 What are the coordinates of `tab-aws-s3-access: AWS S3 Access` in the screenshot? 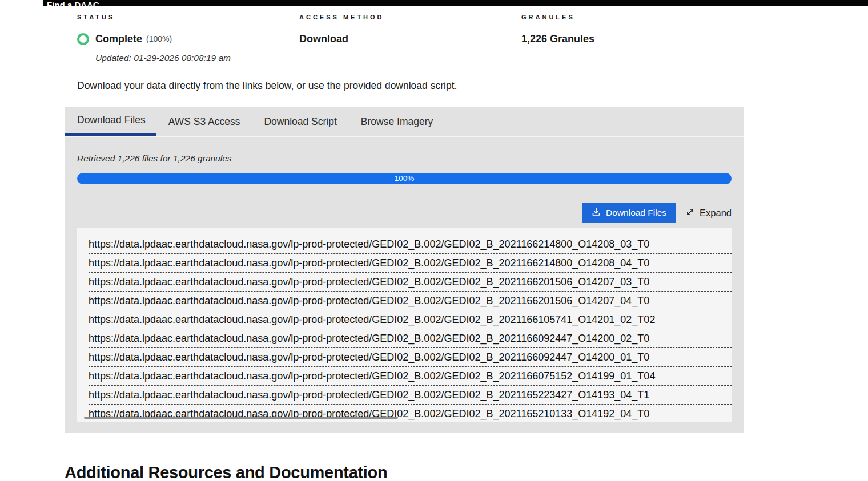 It's located at (204, 122).